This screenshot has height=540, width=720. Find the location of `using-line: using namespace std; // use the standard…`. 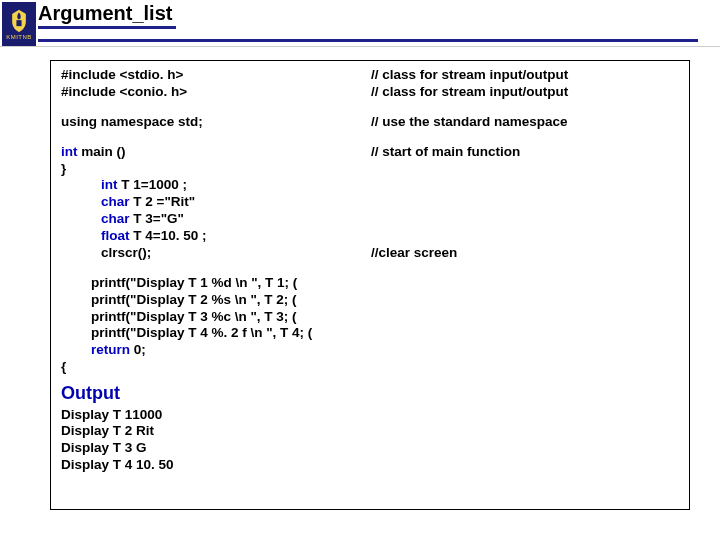

using-line: using namespace std; // use the standard… is located at coordinates (370, 122).